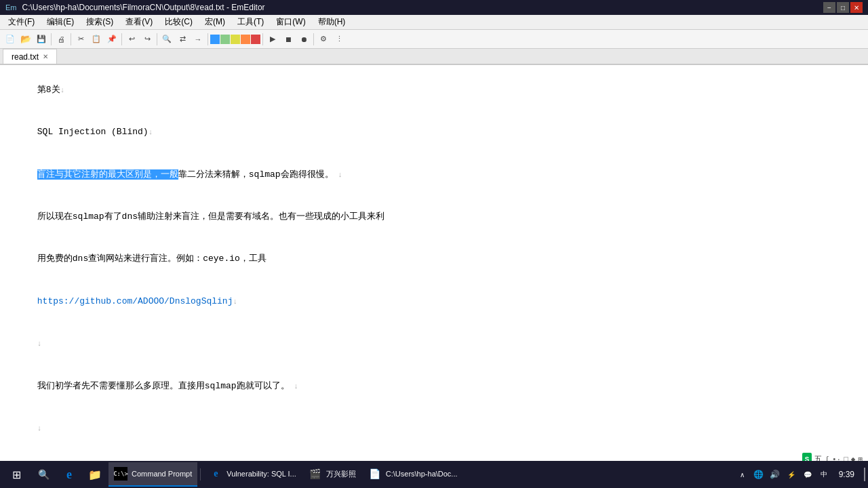 The height and width of the screenshot is (488, 868). Describe the element at coordinates (434, 57) in the screenshot. I see `tab-bar: read.txt ✕` at that location.